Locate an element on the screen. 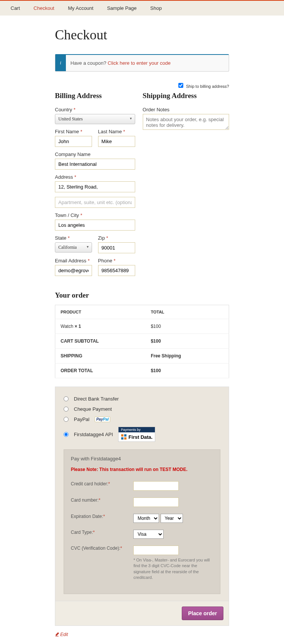  country-select: United States is located at coordinates (95, 119).